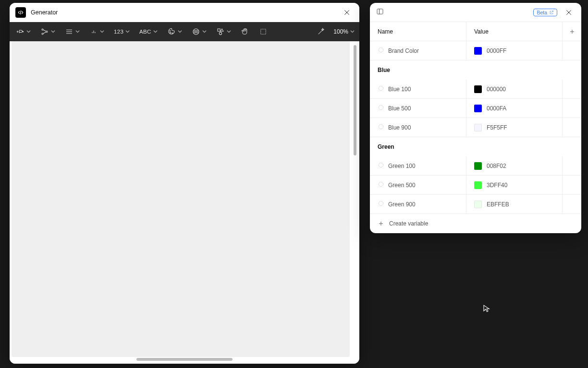 This screenshot has height=368, width=588. What do you see at coordinates (344, 32) in the screenshot?
I see `zoom-control: 100%` at bounding box center [344, 32].